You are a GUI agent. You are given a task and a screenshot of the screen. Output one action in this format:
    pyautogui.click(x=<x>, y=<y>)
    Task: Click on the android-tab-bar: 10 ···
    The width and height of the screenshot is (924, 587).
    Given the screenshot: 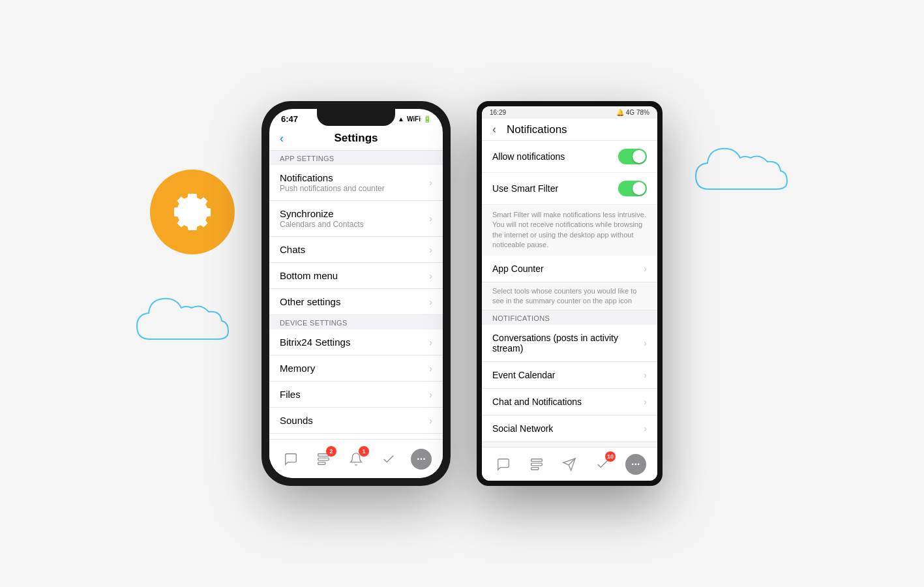 What is the action you would take?
    pyautogui.click(x=570, y=464)
    